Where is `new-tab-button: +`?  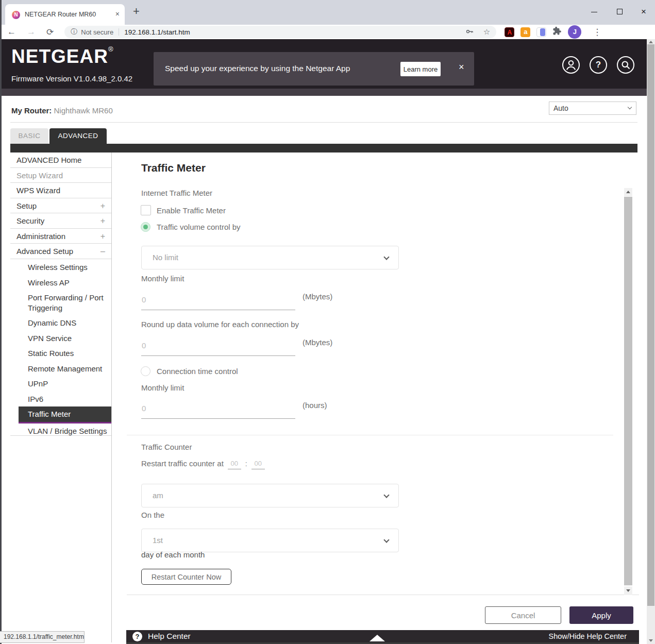 new-tab-button: + is located at coordinates (136, 11).